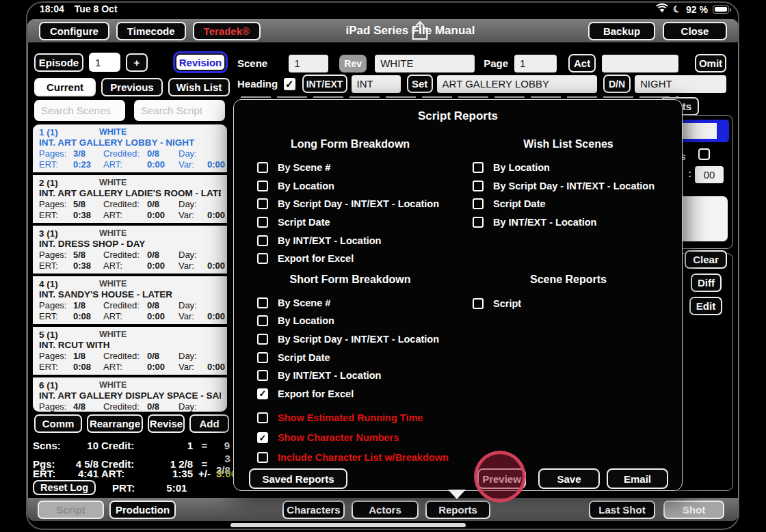 The image size is (766, 532). Describe the element at coordinates (458, 510) in the screenshot. I see `tab-reports: Reports` at that location.